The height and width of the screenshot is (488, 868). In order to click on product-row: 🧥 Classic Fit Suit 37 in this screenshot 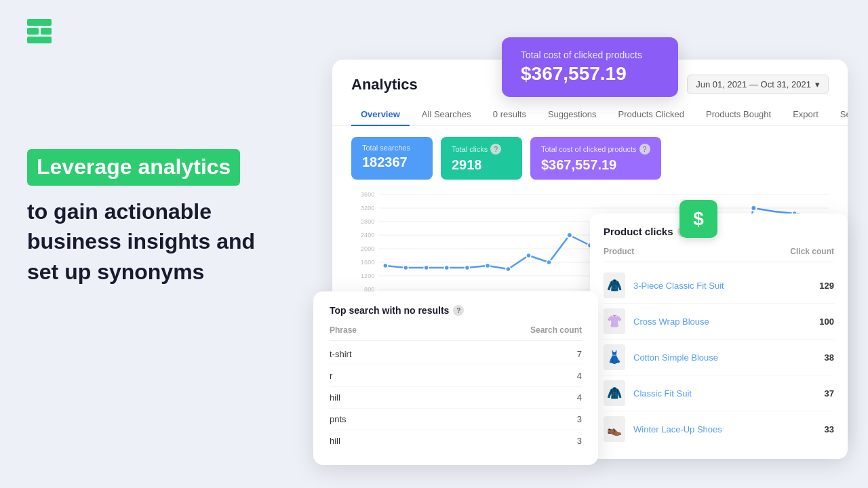, I will do `click(719, 393)`.